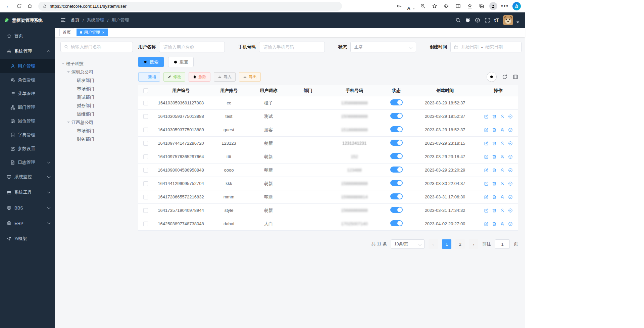 The image size is (644, 328). I want to click on zoom-out-icon, so click(423, 6).